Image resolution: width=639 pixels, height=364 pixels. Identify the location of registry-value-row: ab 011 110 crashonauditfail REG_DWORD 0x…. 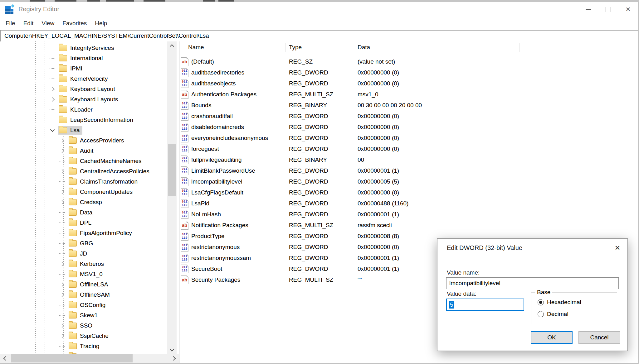
(409, 117).